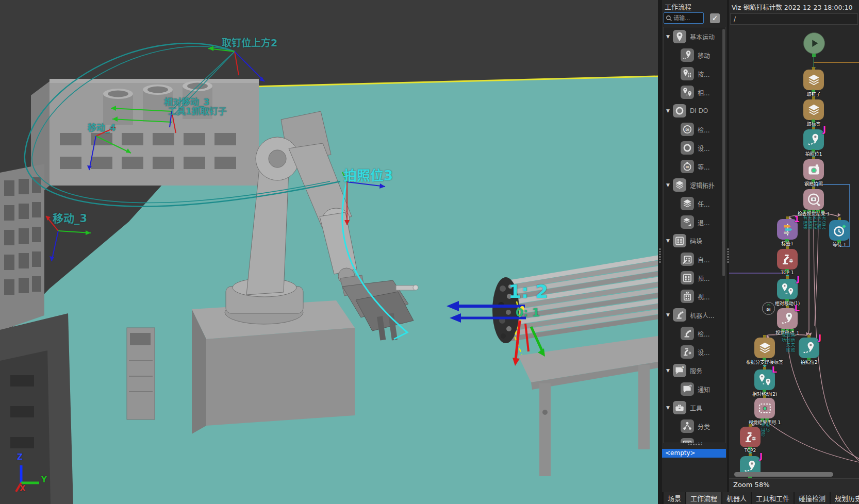  Describe the element at coordinates (784, 474) in the screenshot. I see `graph-horizontal-scrollbar` at that location.